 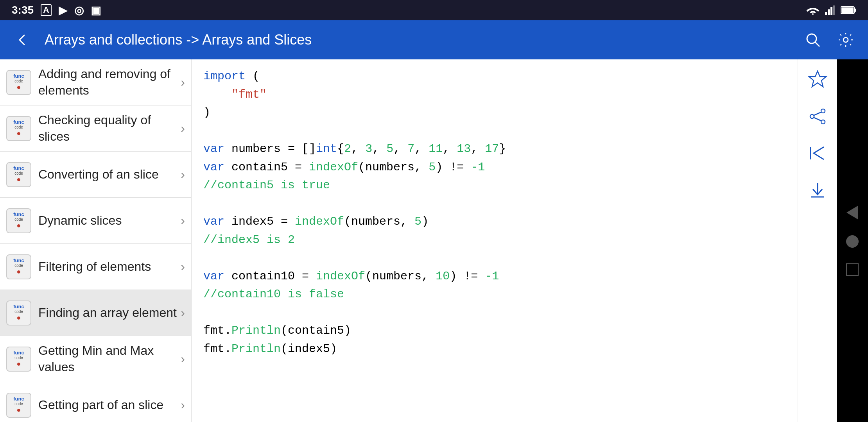 What do you see at coordinates (183, 174) in the screenshot?
I see `chevron-icon-converting-slice: ›` at bounding box center [183, 174].